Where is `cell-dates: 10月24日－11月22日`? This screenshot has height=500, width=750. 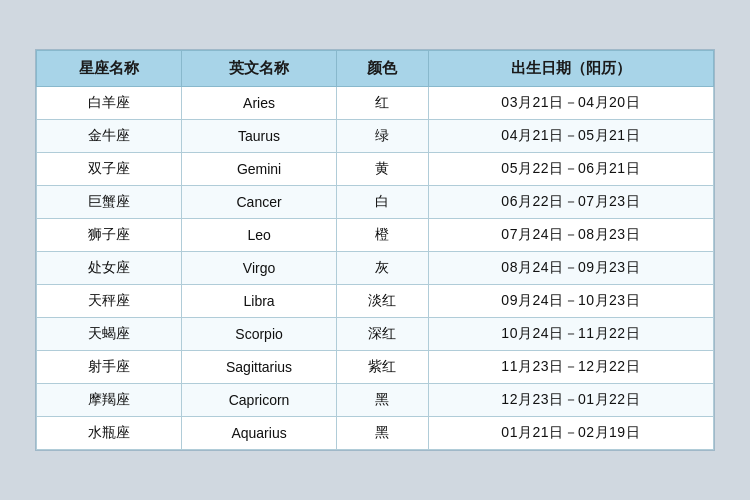
cell-dates: 10月24日－11月22日 is located at coordinates (570, 334).